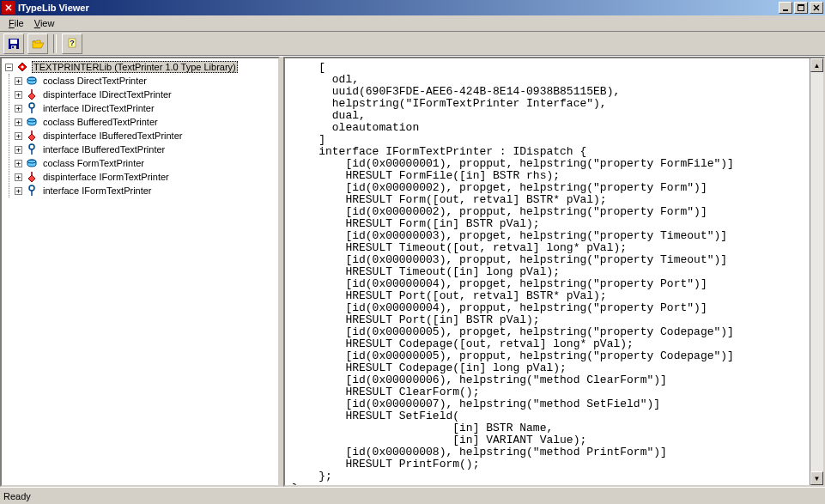 The height and width of the screenshot is (504, 825). I want to click on tree-item-label: coclass DirectTextPrinter, so click(94, 81).